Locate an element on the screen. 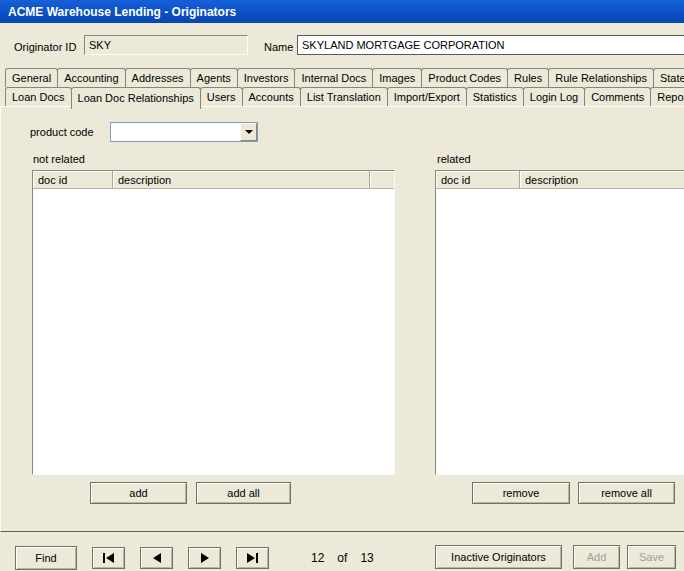 The height and width of the screenshot is (571, 684). product-code-dropdown-button is located at coordinates (248, 132).